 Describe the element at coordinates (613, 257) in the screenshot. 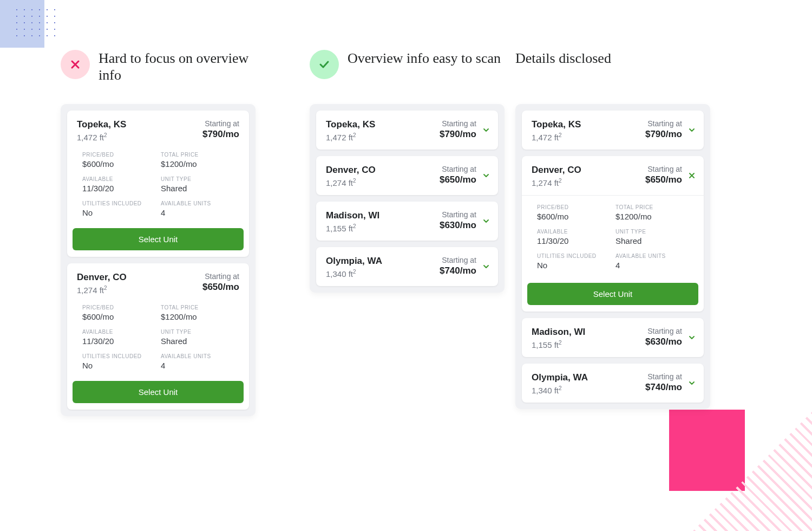

I see `panel-disclosed: Topeka, KS 1,472 ft2 Starting at $790/mo` at that location.